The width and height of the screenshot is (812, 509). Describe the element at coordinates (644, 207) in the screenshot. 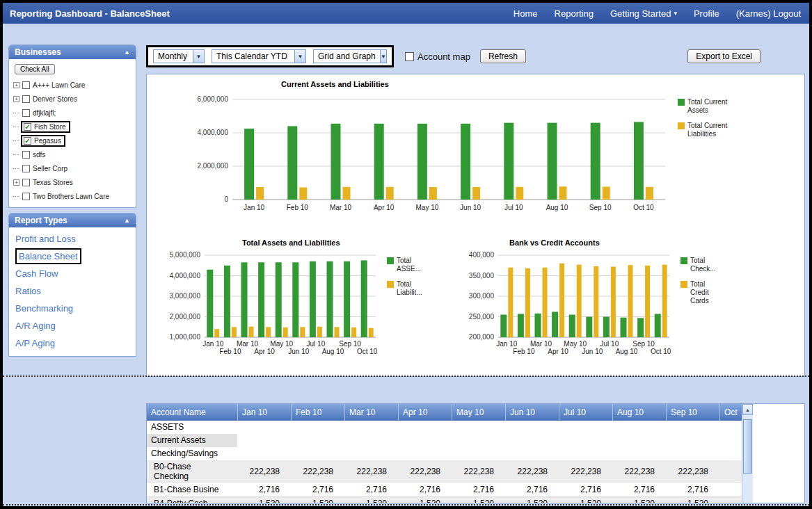

I see `svg-text: Oct 10` at that location.